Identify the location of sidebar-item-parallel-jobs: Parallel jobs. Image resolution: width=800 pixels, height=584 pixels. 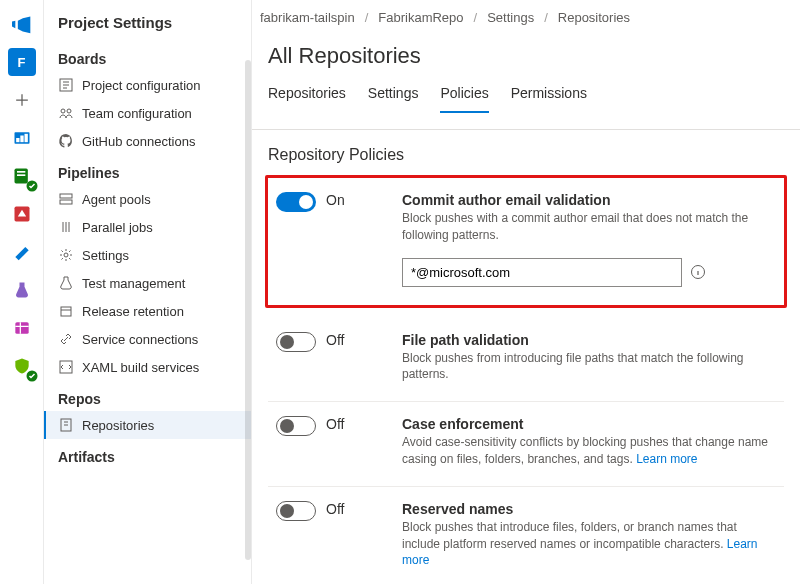
(148, 227).